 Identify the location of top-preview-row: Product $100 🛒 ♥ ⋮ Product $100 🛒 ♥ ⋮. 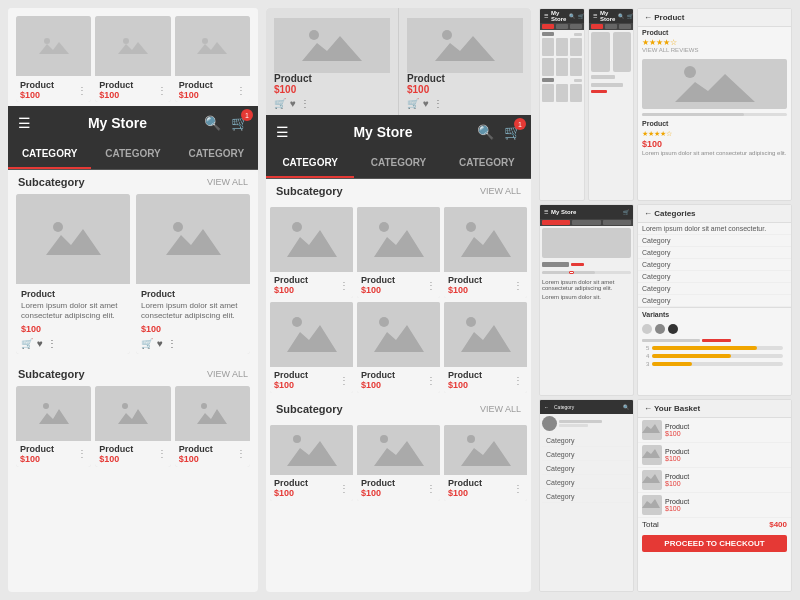
(398, 62).